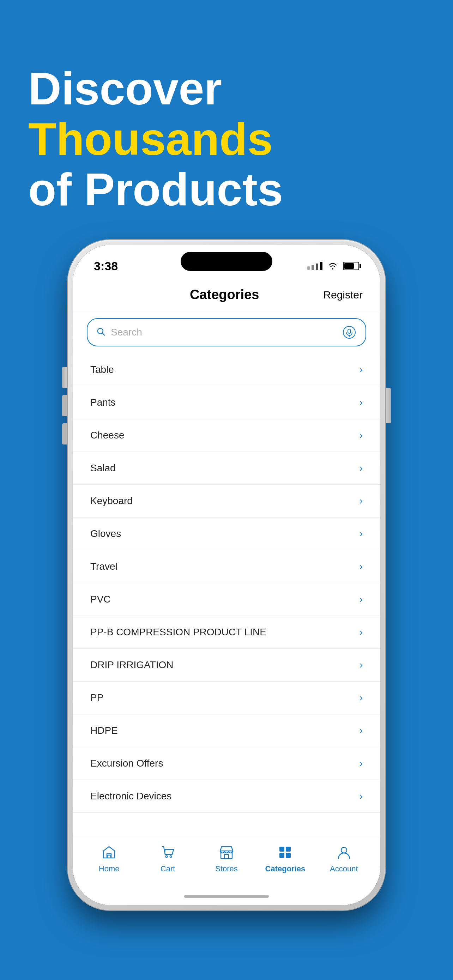  What do you see at coordinates (349, 332) in the screenshot?
I see `mic-icon` at bounding box center [349, 332].